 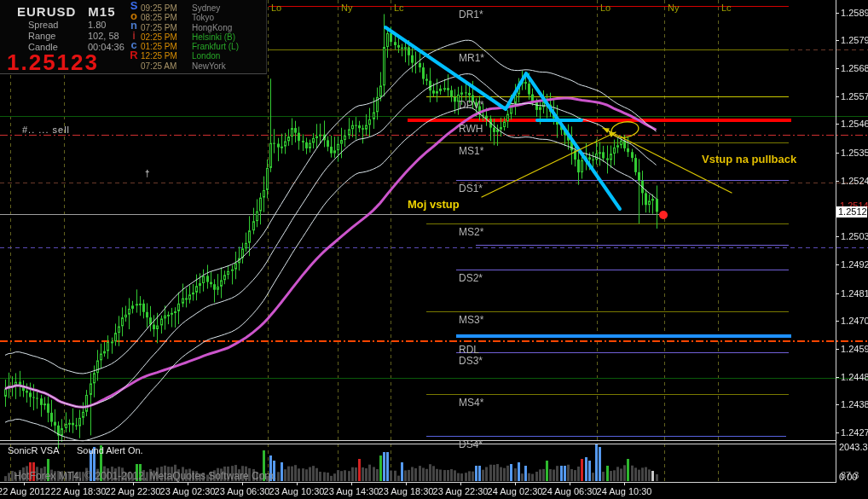 What do you see at coordinates (189, 38) in the screenshot?
I see `session-clock-list: 09:25 PMSydney08:25 PMTokyo07:25 PMHongK…` at bounding box center [189, 38].